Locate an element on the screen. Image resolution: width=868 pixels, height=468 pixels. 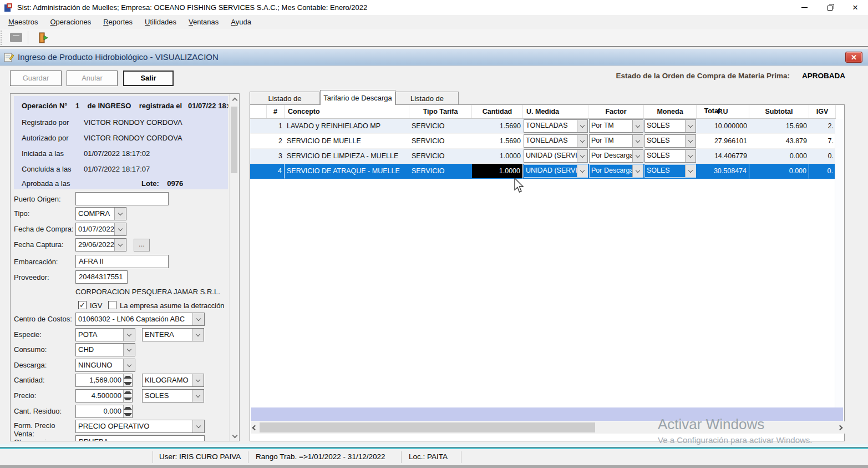
cant-residuo-stepper: 0.000 is located at coordinates (104, 411).